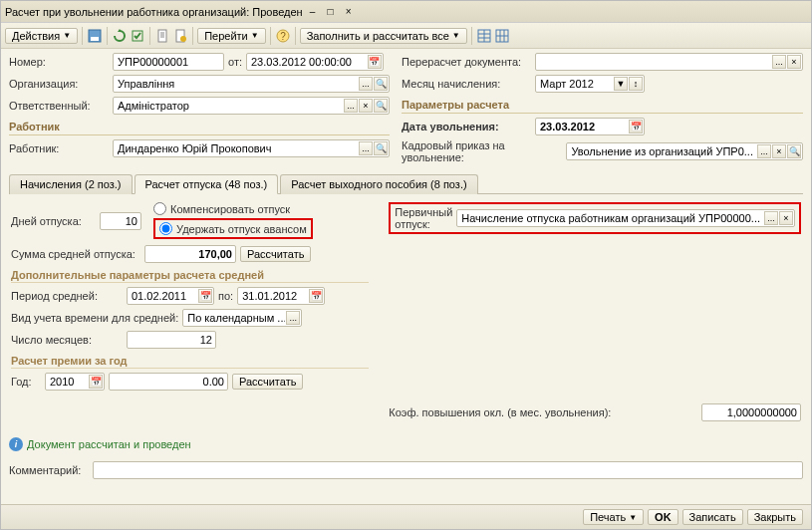  Describe the element at coordinates (275, 254) in the screenshot. I see `calc-button: Рассчитать` at that location.